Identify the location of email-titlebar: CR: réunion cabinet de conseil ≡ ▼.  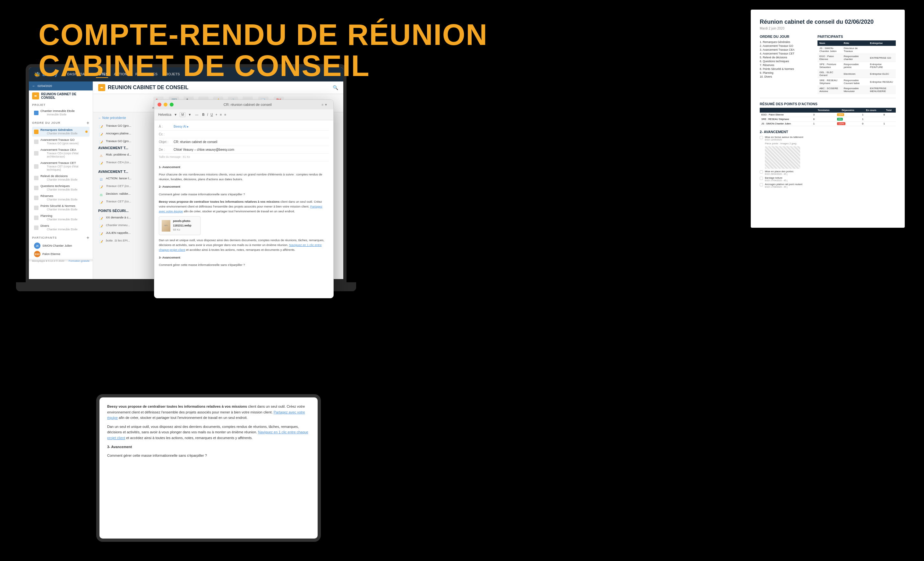
(244, 105).